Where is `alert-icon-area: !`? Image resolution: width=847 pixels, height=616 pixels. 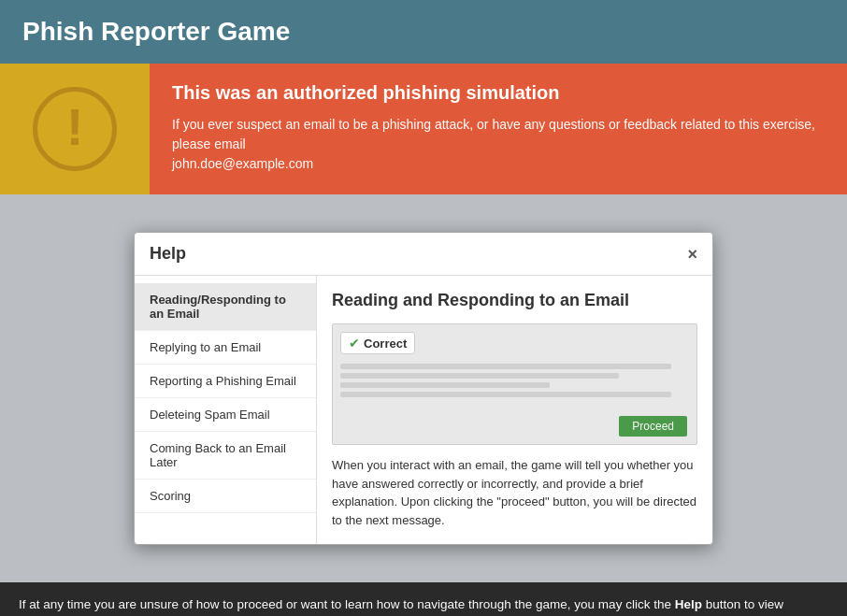
alert-icon-area: ! is located at coordinates (75, 129).